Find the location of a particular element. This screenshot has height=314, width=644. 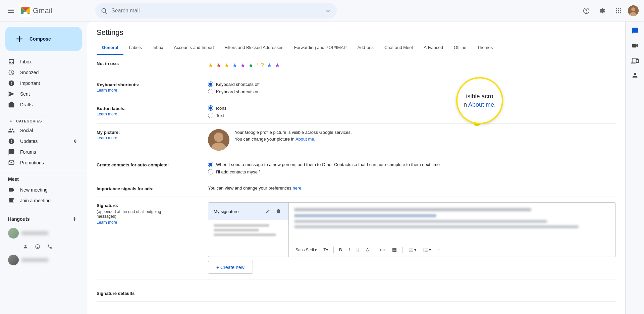

sidebar-item-important: Important is located at coordinates (41, 83).